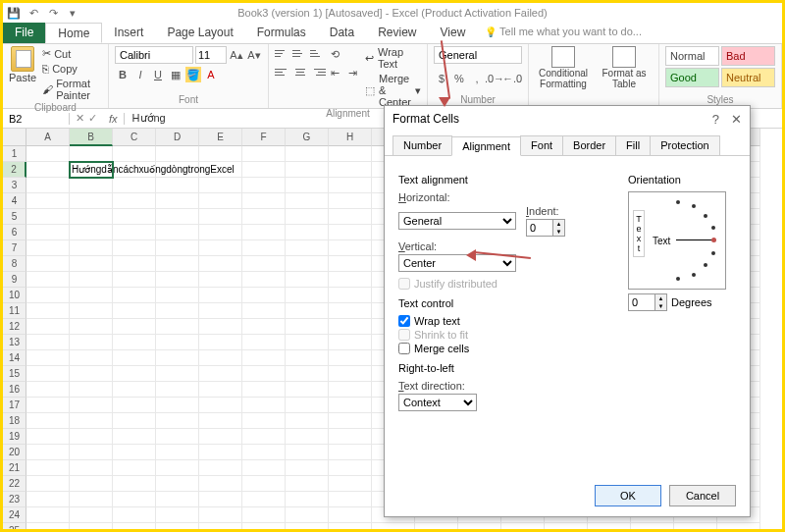 This screenshot has width=785, height=532. Describe the element at coordinates (15, 437) in the screenshot. I see `row-header: 19` at that location.